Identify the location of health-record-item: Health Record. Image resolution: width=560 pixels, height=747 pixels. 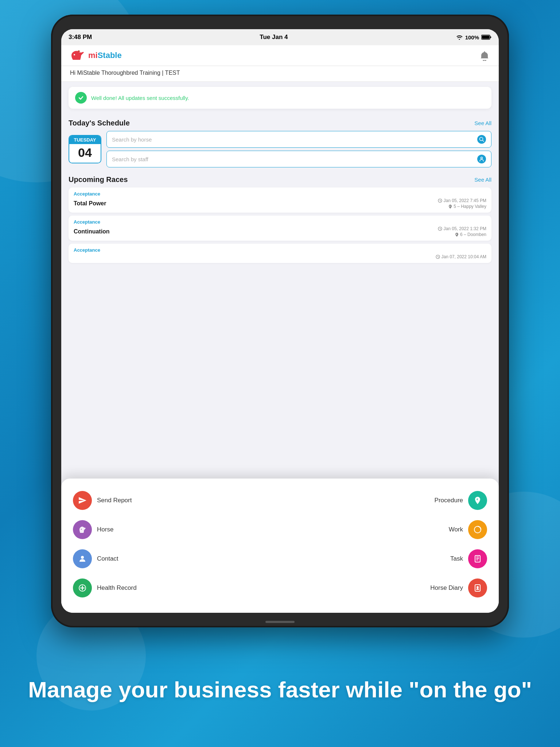
(175, 588).